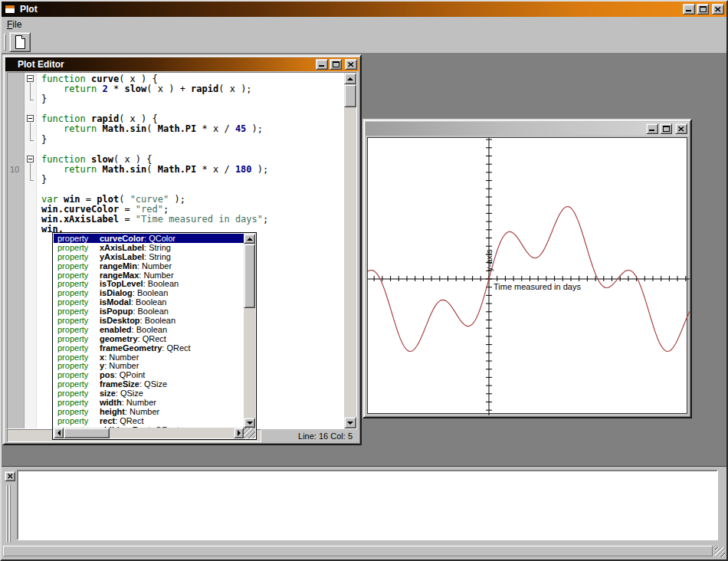  Describe the element at coordinates (149, 366) in the screenshot. I see `completion-item: propertyy : Number` at that location.